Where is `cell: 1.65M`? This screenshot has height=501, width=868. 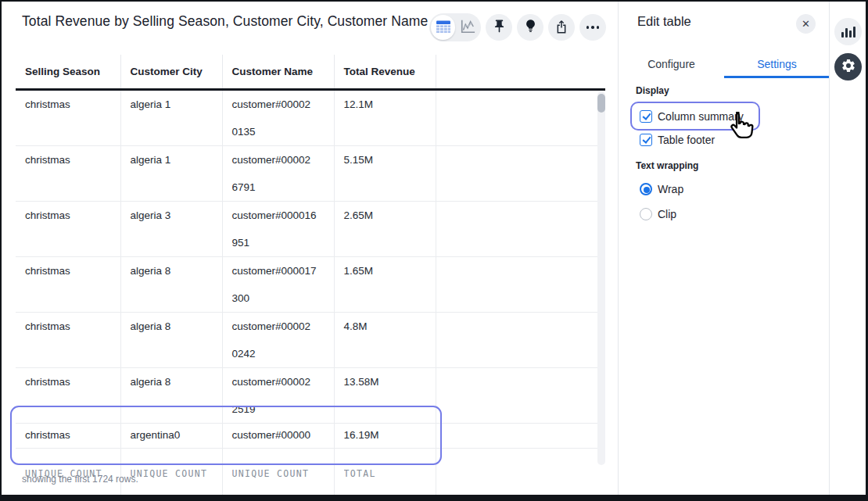 cell: 1.65M is located at coordinates (385, 284).